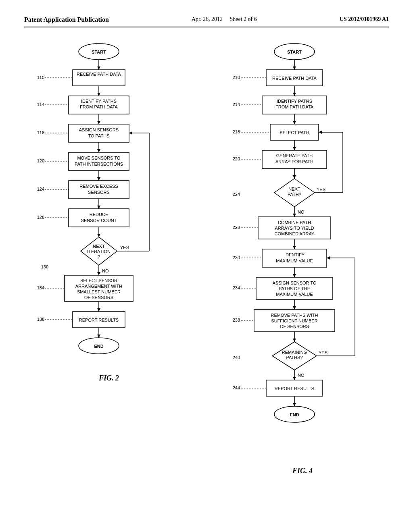  I want to click on svg-text: SELECT PATH, so click(294, 133).